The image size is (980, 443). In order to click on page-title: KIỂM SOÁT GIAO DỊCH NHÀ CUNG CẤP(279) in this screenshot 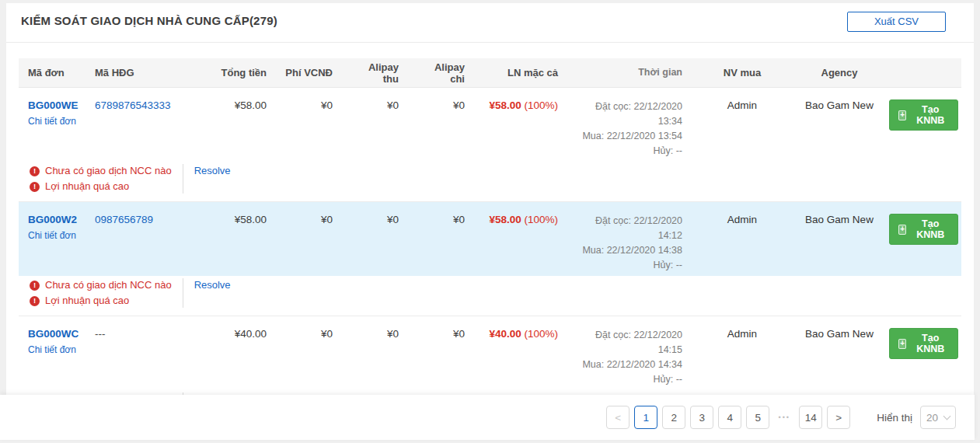, I will do `click(149, 20)`.